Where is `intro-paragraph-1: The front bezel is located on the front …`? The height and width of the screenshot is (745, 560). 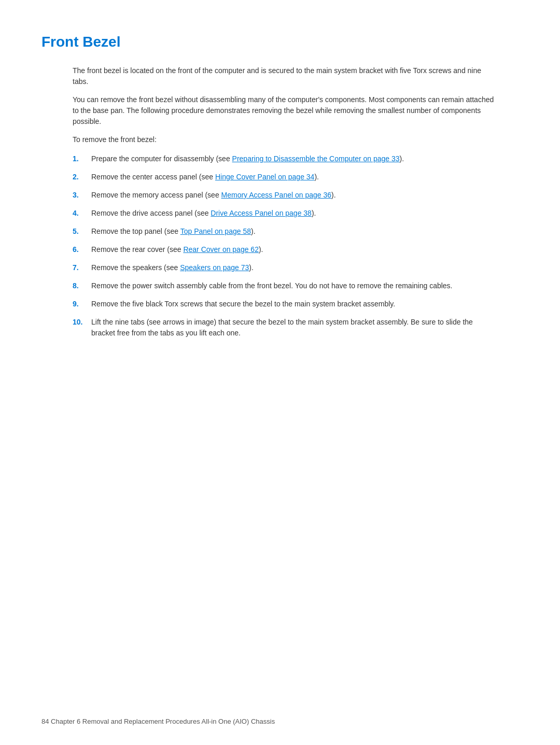 intro-paragraph-1: The front bezel is located on the front … is located at coordinates (285, 76).